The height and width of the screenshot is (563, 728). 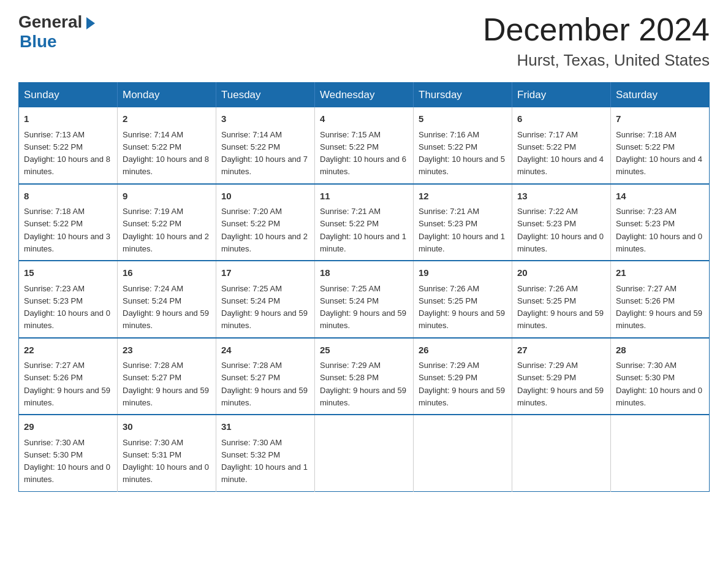 What do you see at coordinates (463, 299) in the screenshot?
I see `table-row: 19 Sunrise: 7:26 AMSunset: 5:25 PMDaylig…` at bounding box center [463, 299].